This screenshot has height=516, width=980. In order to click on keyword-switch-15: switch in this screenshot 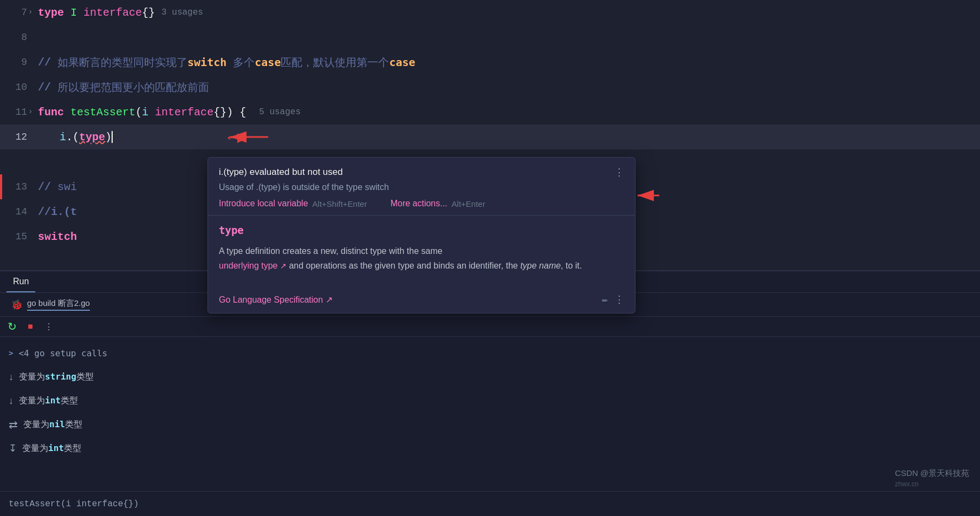, I will do `click(57, 237)`.